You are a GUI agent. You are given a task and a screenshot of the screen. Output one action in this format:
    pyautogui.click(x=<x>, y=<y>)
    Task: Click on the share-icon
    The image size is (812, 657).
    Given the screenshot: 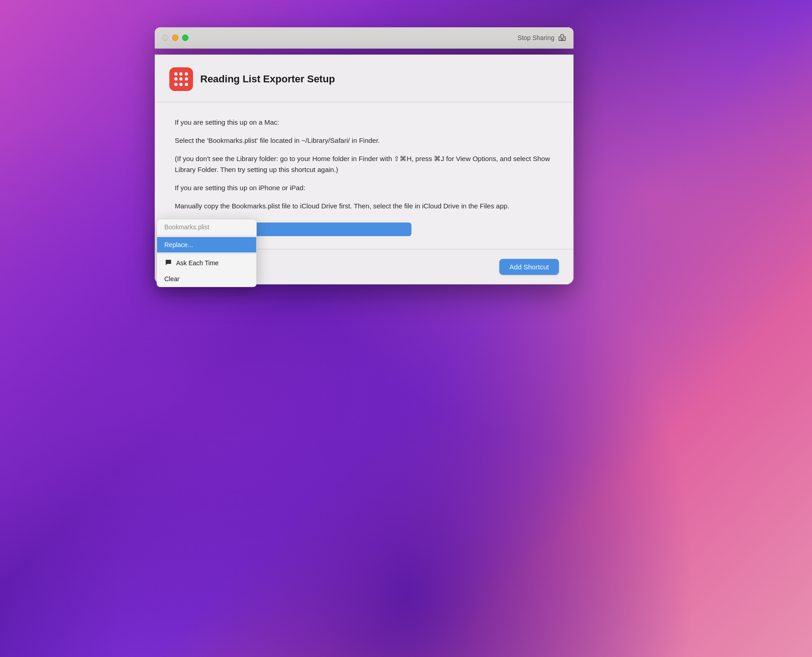 What is the action you would take?
    pyautogui.click(x=562, y=38)
    